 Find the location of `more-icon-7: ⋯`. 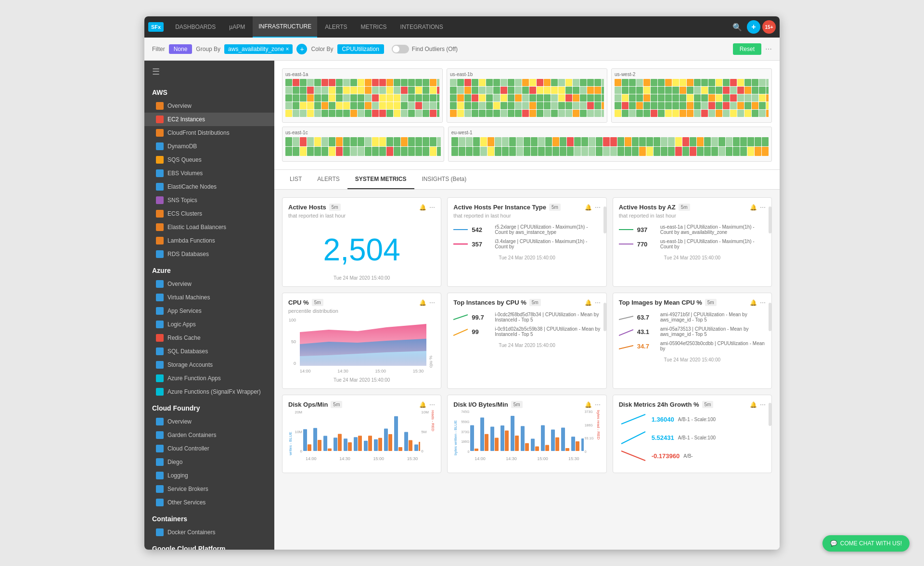

more-icon-7: ⋯ is located at coordinates (432, 405).